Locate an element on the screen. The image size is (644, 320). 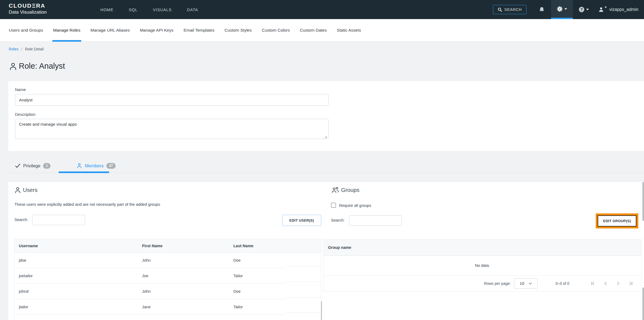
nav-visuals: VISUALS is located at coordinates (162, 10).